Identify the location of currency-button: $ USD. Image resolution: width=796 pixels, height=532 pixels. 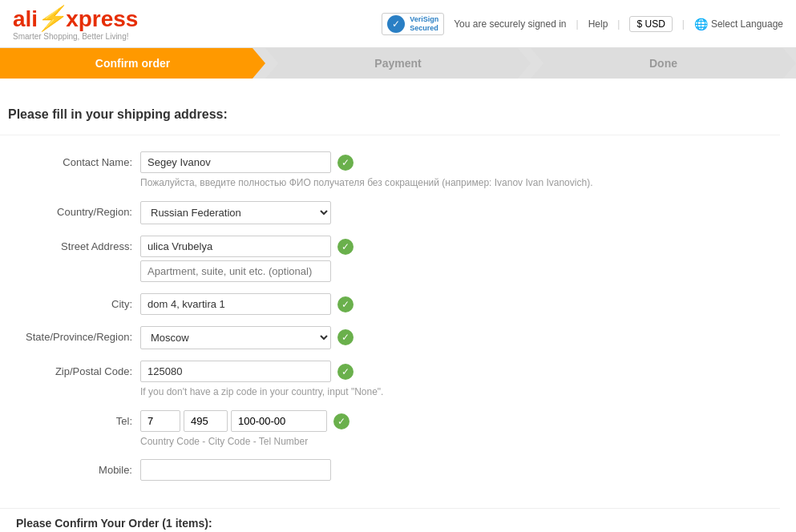
(651, 24).